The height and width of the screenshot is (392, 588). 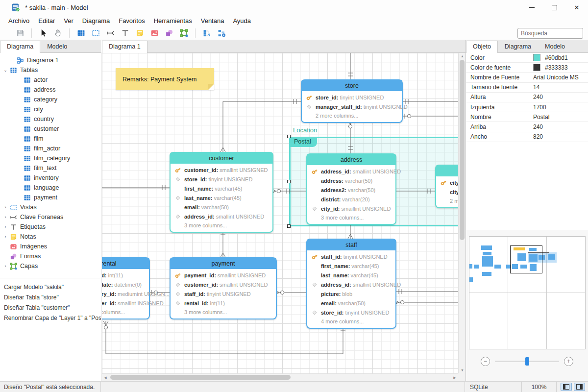 What do you see at coordinates (154, 33) in the screenshot?
I see `image-tool-button` at bounding box center [154, 33].